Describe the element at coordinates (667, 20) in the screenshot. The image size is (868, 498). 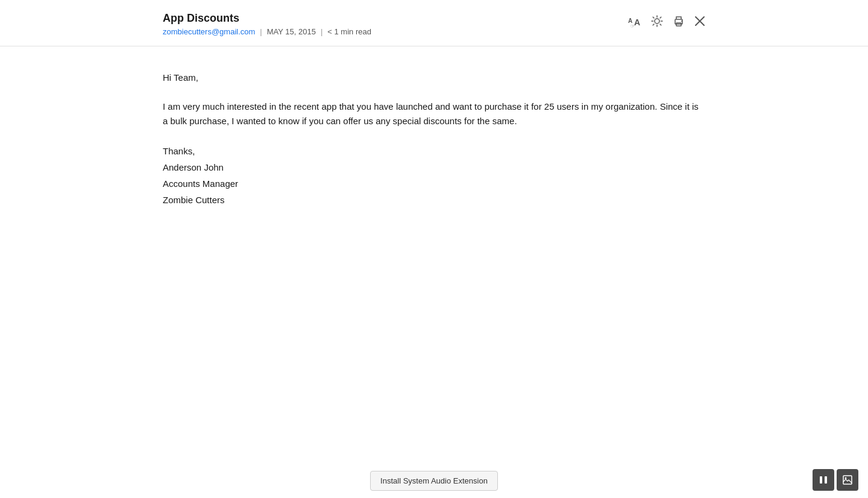
I see `email-toolbar: A A ☞` at that location.